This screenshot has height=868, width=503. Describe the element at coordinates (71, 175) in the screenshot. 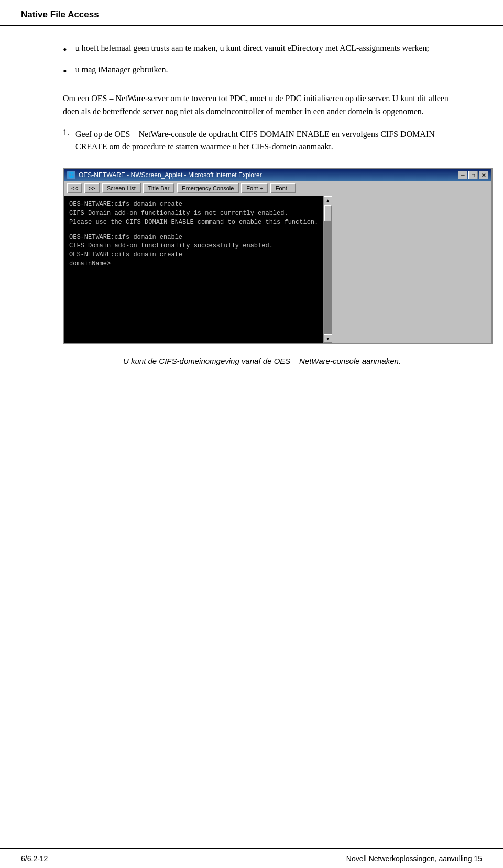

I see `browser-icon: 🌐` at that location.